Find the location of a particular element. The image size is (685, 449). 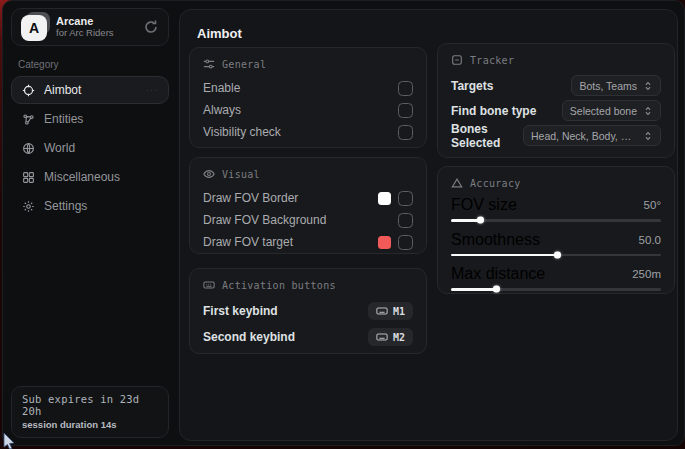

setting-label: Visibility check is located at coordinates (242, 132).